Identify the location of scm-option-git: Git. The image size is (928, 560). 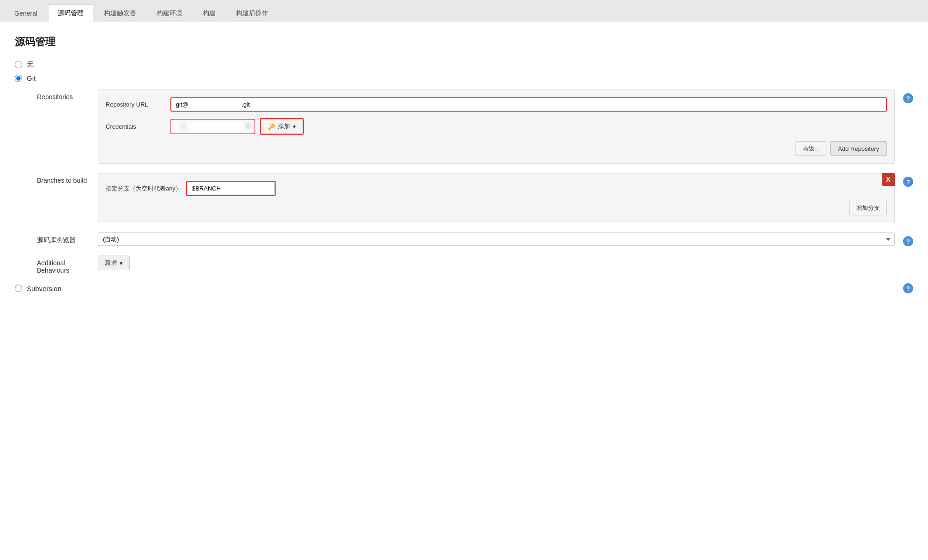
(464, 78).